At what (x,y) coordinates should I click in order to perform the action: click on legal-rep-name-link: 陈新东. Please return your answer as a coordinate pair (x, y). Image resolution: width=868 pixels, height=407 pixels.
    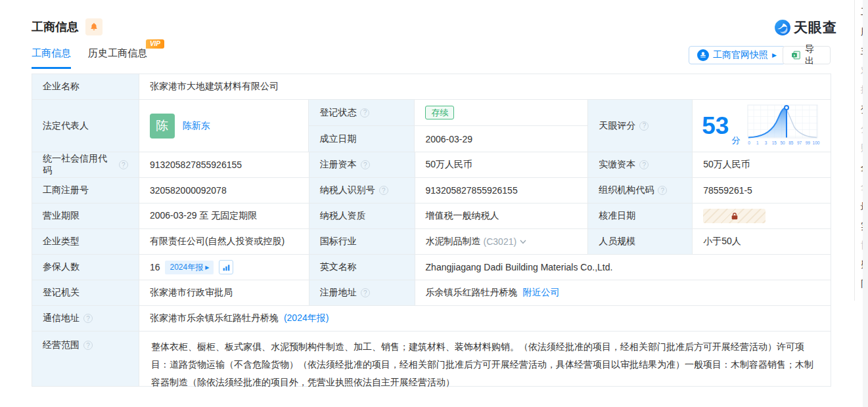
    Looking at the image, I should click on (196, 126).